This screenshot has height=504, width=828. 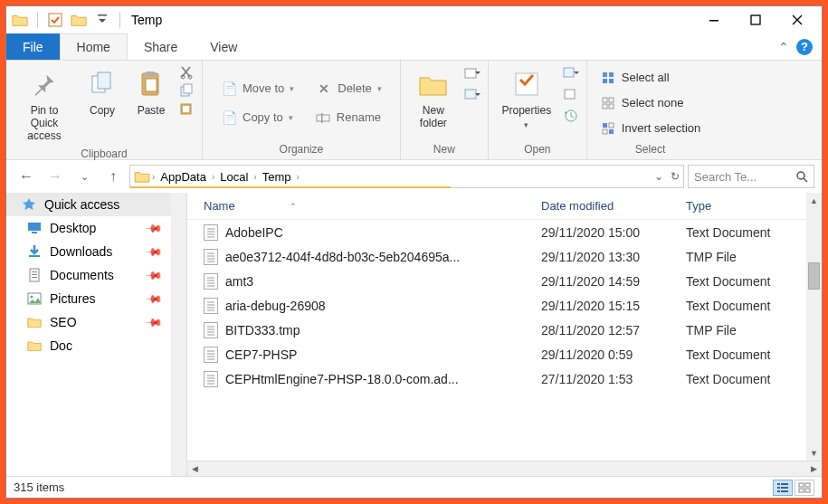 What do you see at coordinates (527, 99) in the screenshot?
I see `properties-button: Properties ▾` at bounding box center [527, 99].